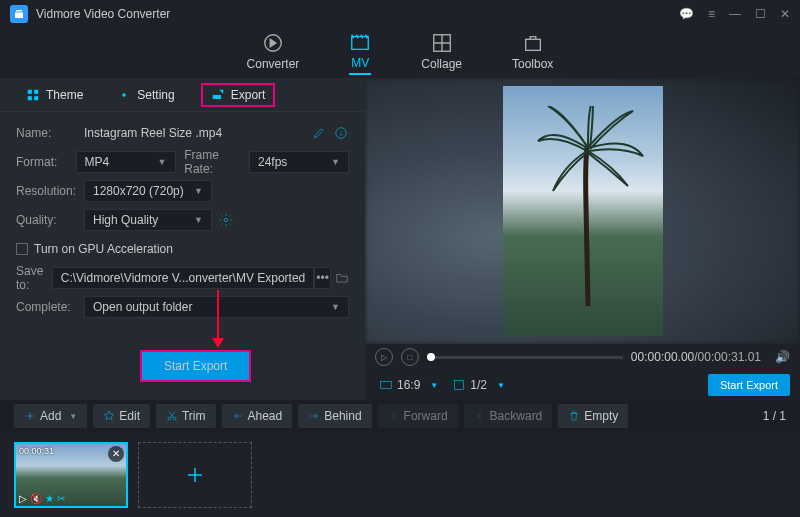 This screenshot has height=517, width=800. What do you see at coordinates (319, 133) in the screenshot?
I see `edit-name-icon` at bounding box center [319, 133].